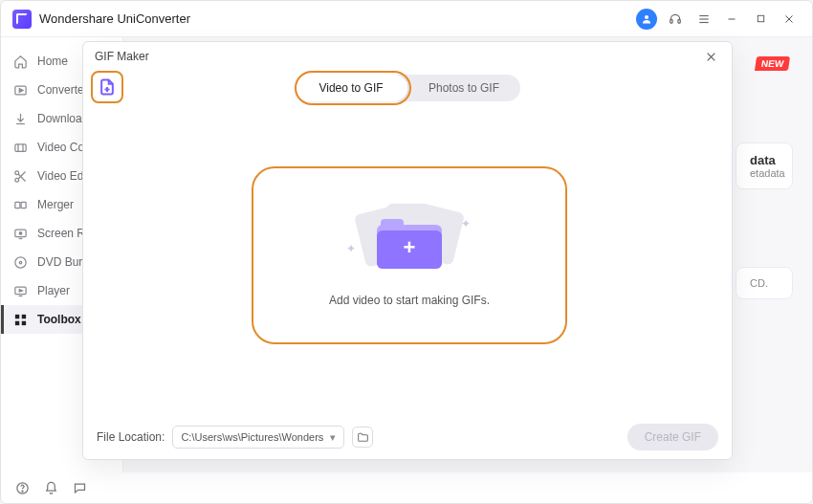 This screenshot has height=504, width=813. What do you see at coordinates (55, 205) in the screenshot?
I see `sidebar-item-label: Merger` at bounding box center [55, 205].